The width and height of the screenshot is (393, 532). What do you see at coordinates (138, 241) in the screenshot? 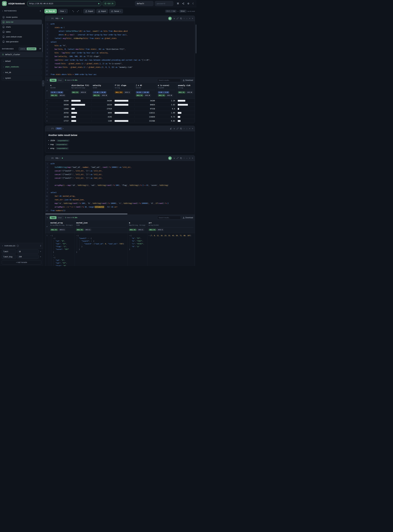
I see `tree-line: "b": "7357",` at bounding box center [138, 241].